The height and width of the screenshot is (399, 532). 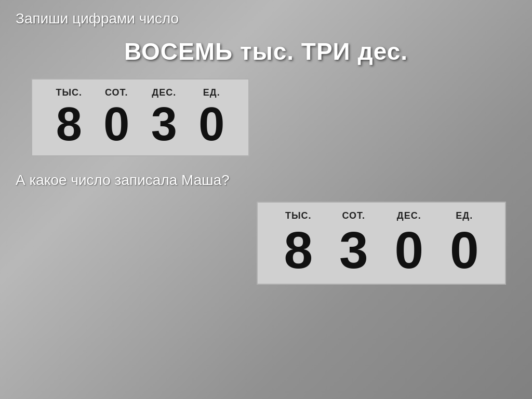 I want to click on instruction-text: Запиши цифрами число, so click(x=266, y=19).